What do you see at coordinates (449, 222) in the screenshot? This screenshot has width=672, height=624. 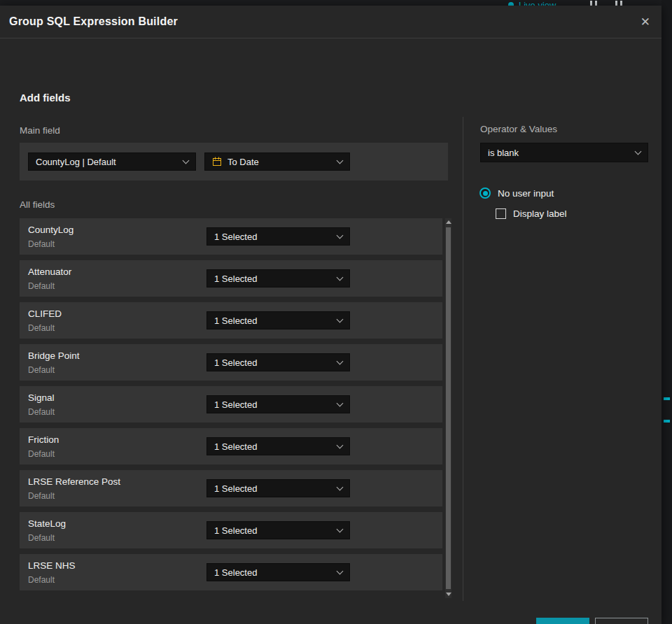 I see `scroll-up-icon` at bounding box center [449, 222].